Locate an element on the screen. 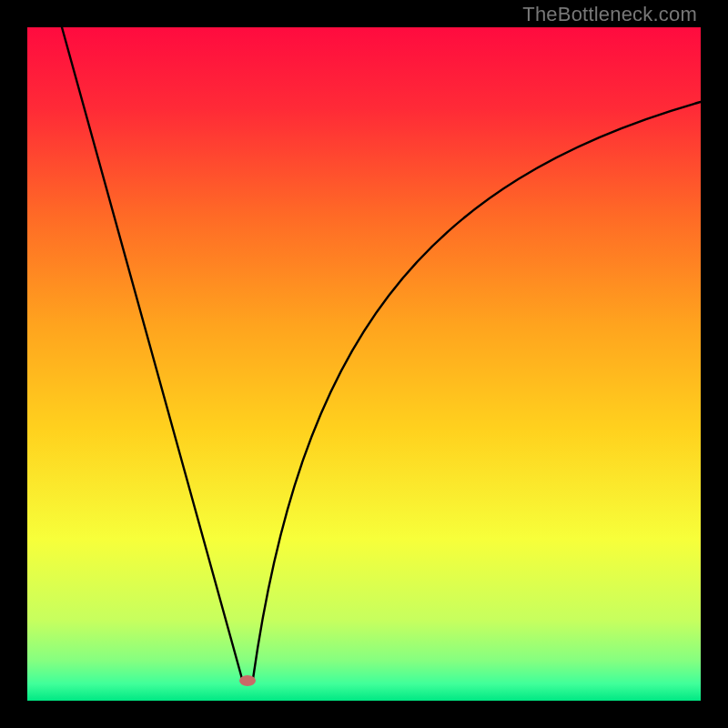 This screenshot has height=728, width=728. watermark-text: TheBottleneck.com is located at coordinates (610, 15).